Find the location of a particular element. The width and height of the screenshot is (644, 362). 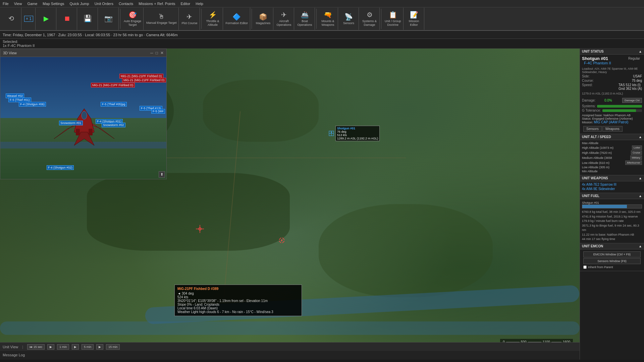

toolbar-speed: × 1 is located at coordinates (29, 19).